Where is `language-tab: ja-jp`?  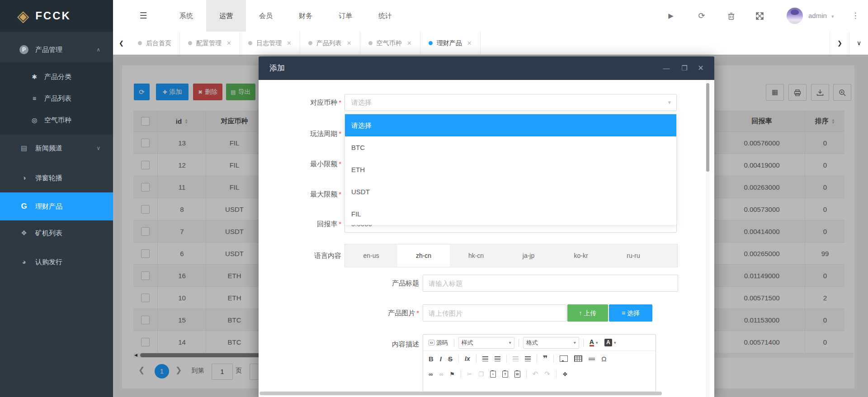
language-tab: ja-jp is located at coordinates (528, 256).